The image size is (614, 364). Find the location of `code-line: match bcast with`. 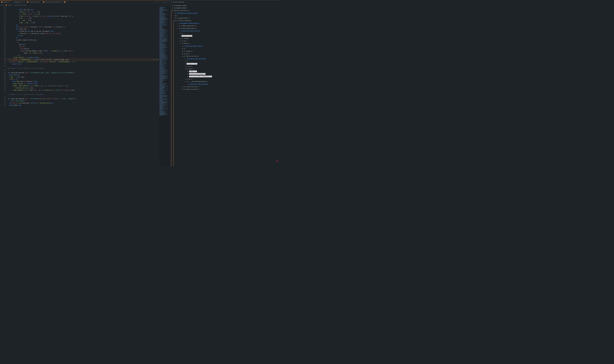

code-line: match bcast with is located at coordinates (83, 105).